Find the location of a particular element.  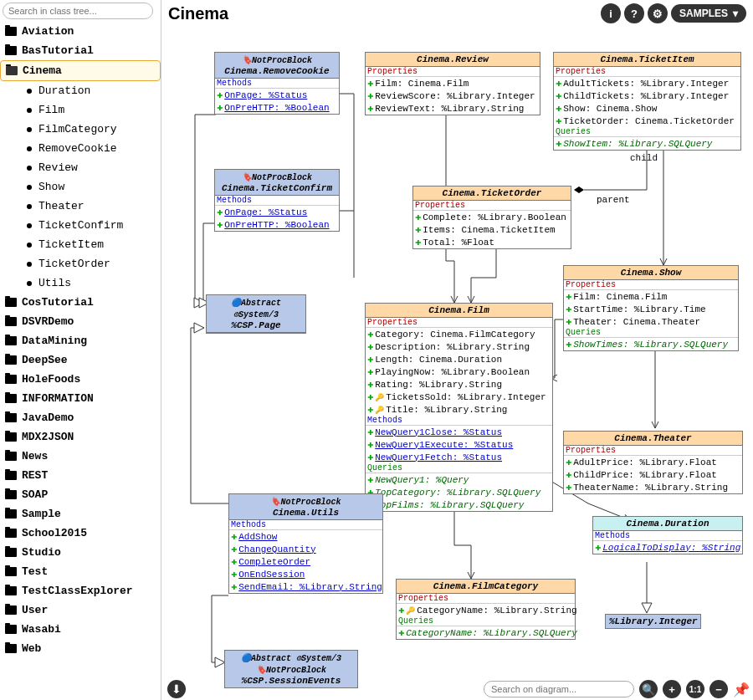

tree-item-label: Web is located at coordinates (32, 649).